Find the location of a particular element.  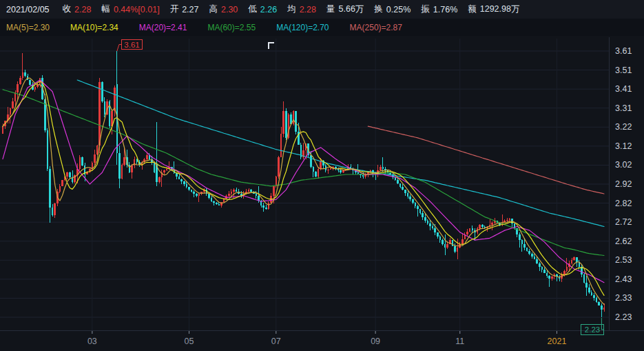

quote-field: 均2.28 is located at coordinates (302, 10).